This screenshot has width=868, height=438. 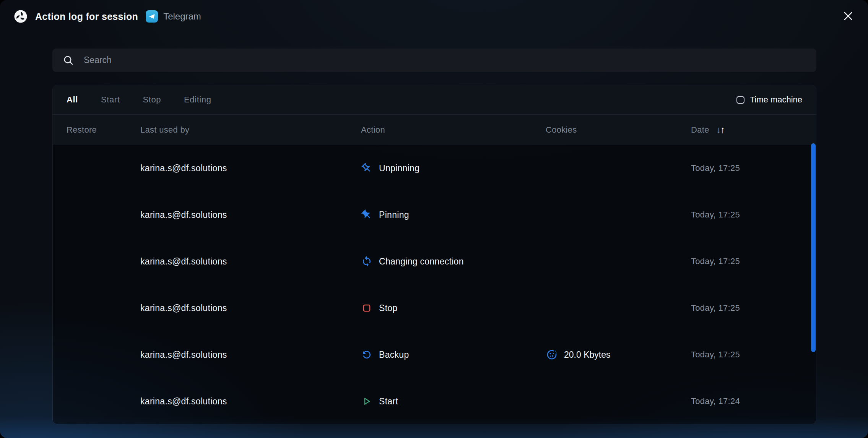 What do you see at coordinates (110, 100) in the screenshot?
I see `tab-start: Start` at bounding box center [110, 100].